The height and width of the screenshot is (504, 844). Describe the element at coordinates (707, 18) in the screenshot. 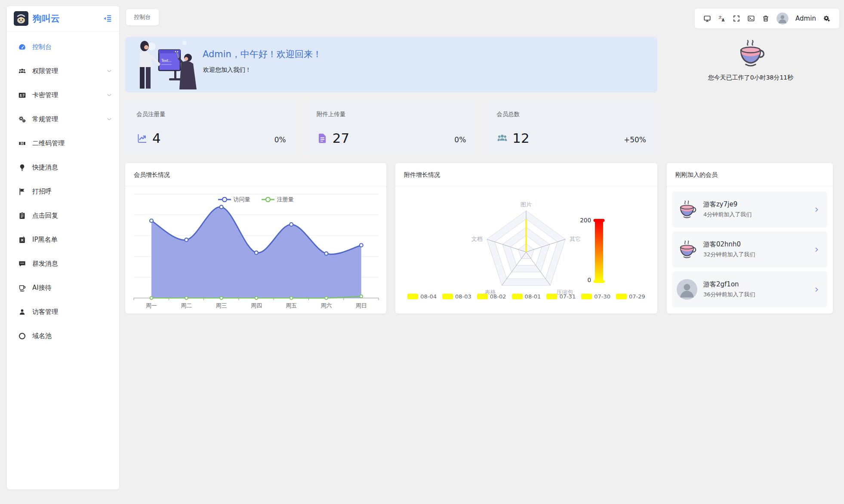

I see `monitor-icon` at that location.